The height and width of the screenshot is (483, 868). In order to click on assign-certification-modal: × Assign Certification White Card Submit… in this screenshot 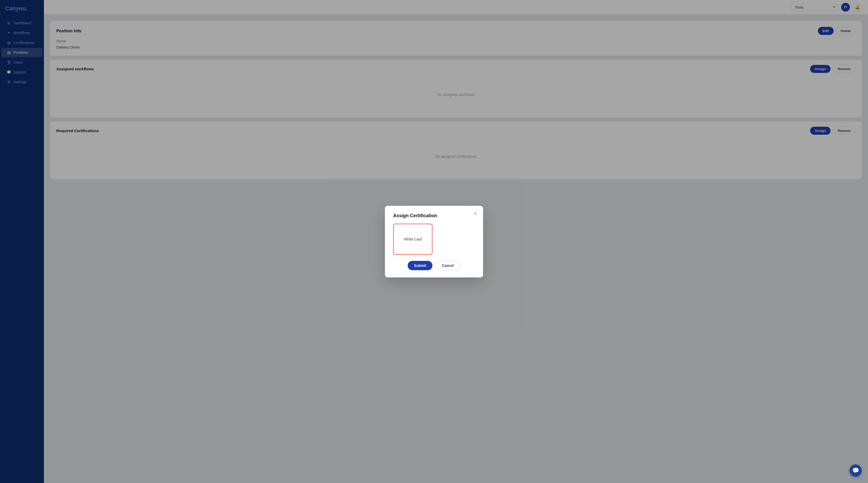, I will do `click(434, 242)`.